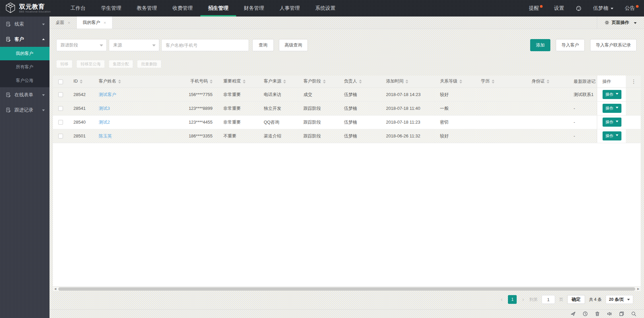  I want to click on notice-notification-dot, so click(637, 6).